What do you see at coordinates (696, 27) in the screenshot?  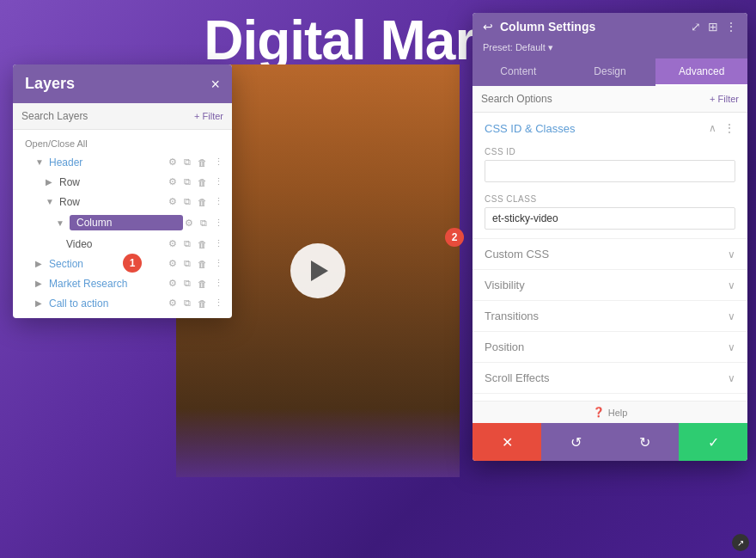 I see `settings-expand-icon: ⤢` at bounding box center [696, 27].